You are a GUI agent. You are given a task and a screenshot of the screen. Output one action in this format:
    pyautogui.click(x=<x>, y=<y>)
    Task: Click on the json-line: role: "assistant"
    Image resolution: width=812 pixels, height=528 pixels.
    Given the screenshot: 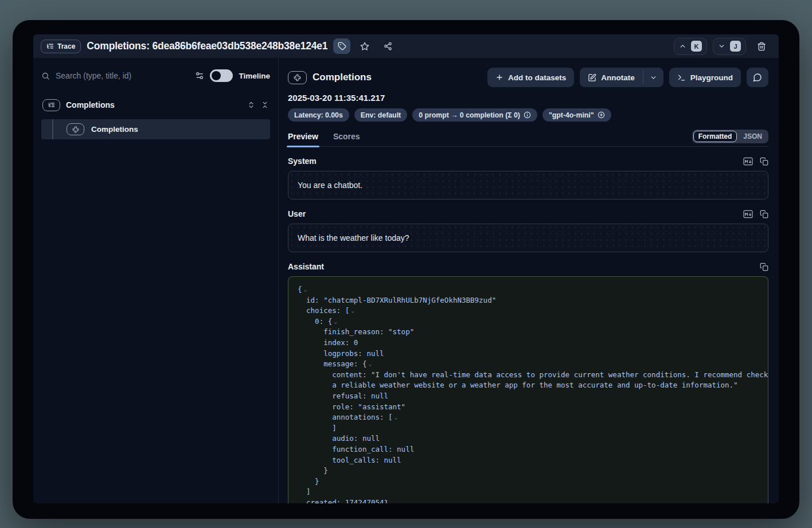 What is the action you would take?
    pyautogui.click(x=528, y=407)
    